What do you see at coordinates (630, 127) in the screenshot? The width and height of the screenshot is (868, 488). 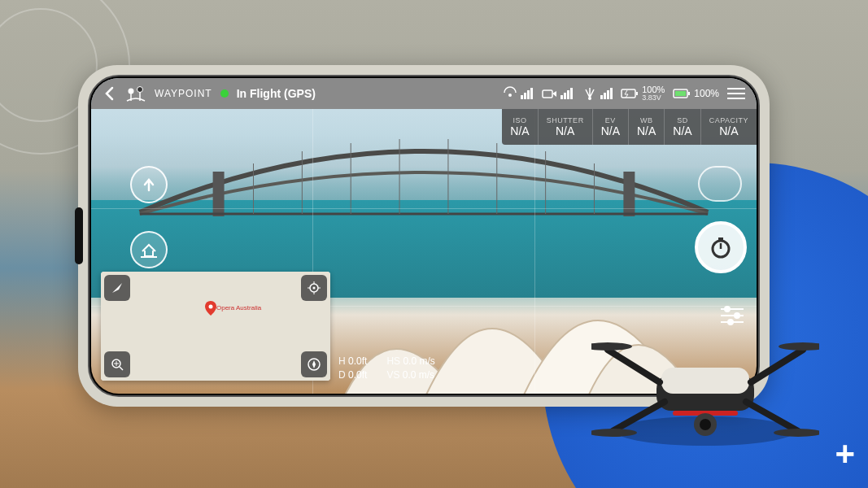 I see `camera-params-bar: ISON/A SHUTTERN/A EVN/A WBN/A SDN/A CAPA…` at bounding box center [630, 127].